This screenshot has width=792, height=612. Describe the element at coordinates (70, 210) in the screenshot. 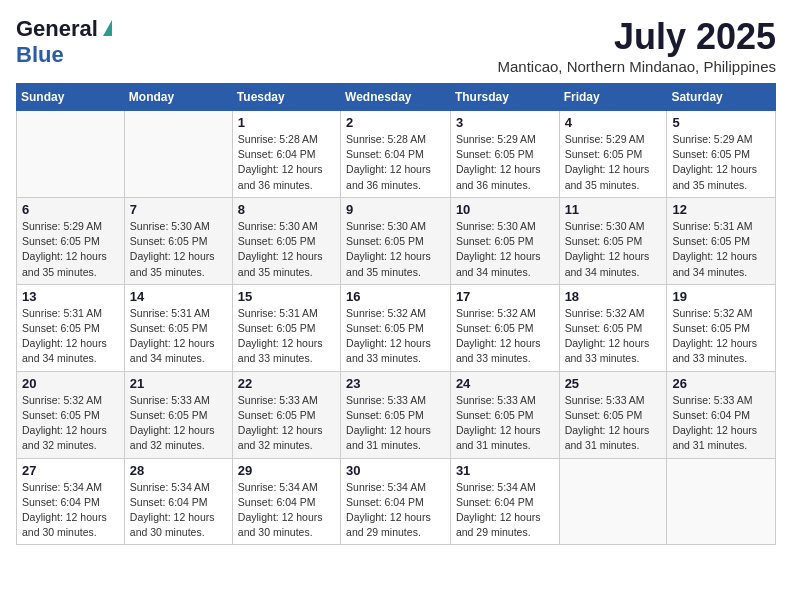

I see `day-number: 6` at that location.